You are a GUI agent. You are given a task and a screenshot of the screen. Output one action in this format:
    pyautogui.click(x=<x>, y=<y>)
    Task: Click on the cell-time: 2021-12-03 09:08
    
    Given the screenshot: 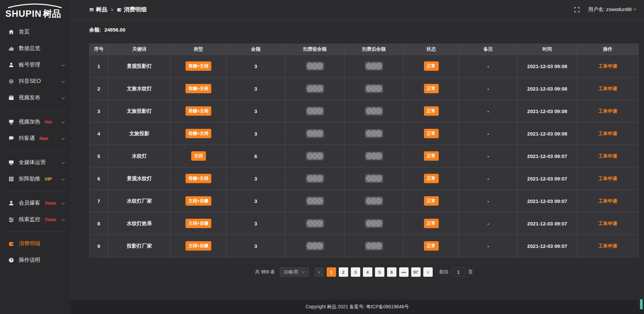 What is the action you would take?
    pyautogui.click(x=547, y=111)
    